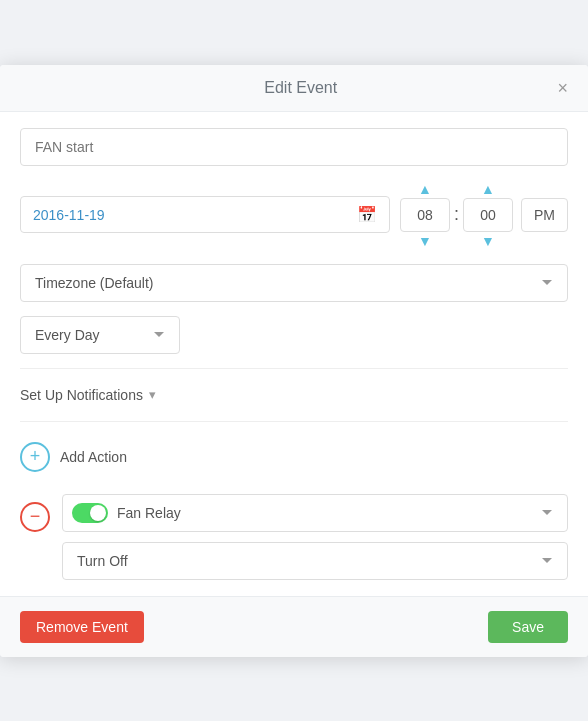  I want to click on minute-down-button: ▼, so click(488, 241).